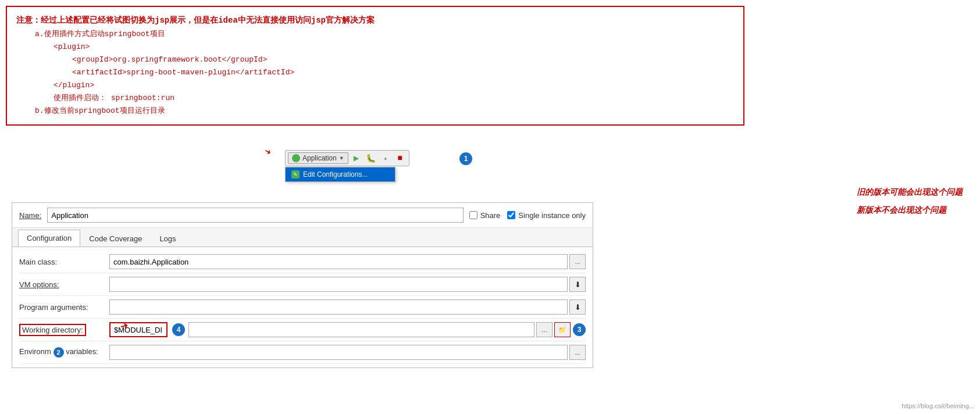 The image size is (980, 414). I want to click on single-instance-group: Single instance only, so click(547, 215).